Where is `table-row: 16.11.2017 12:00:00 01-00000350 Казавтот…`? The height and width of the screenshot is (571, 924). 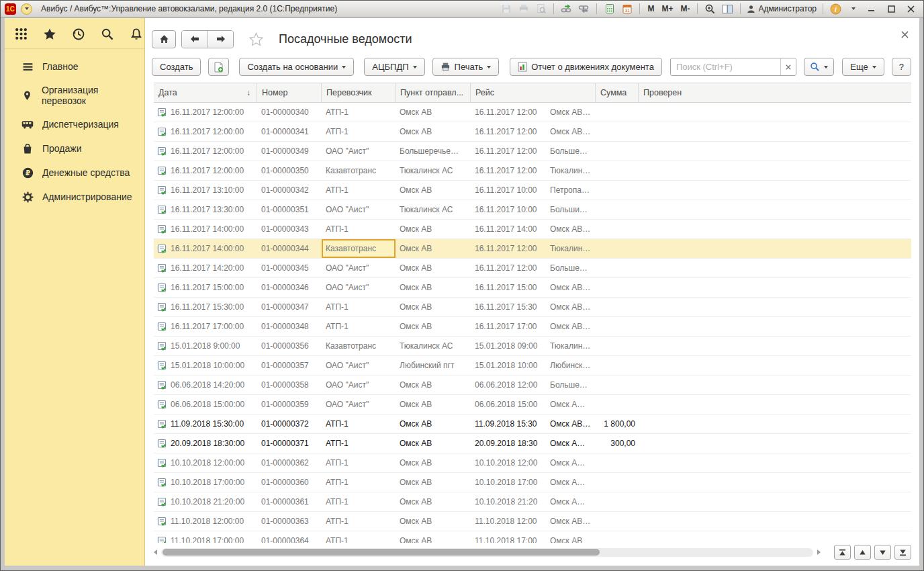 table-row: 16.11.2017 12:00:00 01-00000350 Казавтот… is located at coordinates (533, 171).